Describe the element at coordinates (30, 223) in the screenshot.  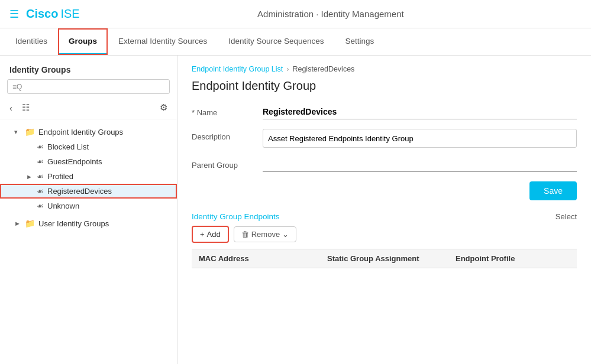
I see `folder-icon-user: 📁` at that location.